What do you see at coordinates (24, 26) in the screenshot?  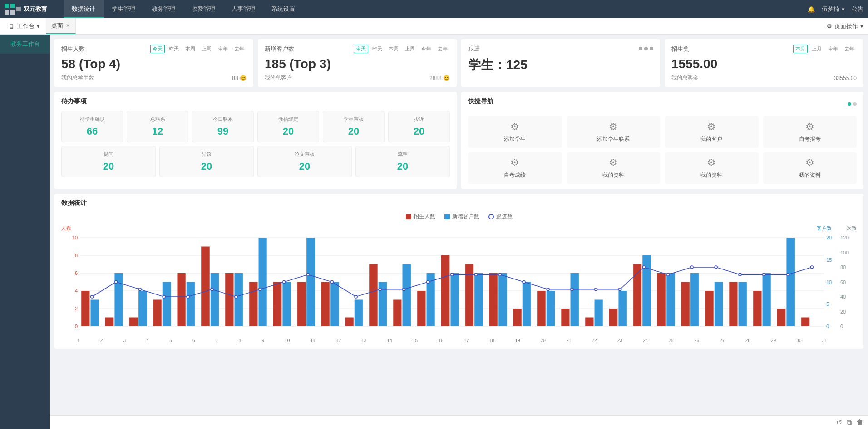 I see `workspace-button: 🖥 工作台 ▾` at bounding box center [24, 26].